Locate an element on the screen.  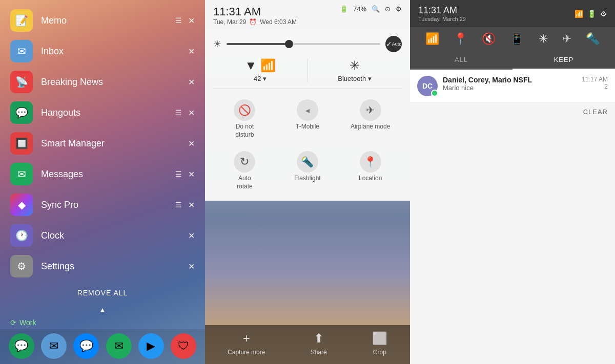
tile-flashlight: 🔦 Flashlight is located at coordinates (308, 171).